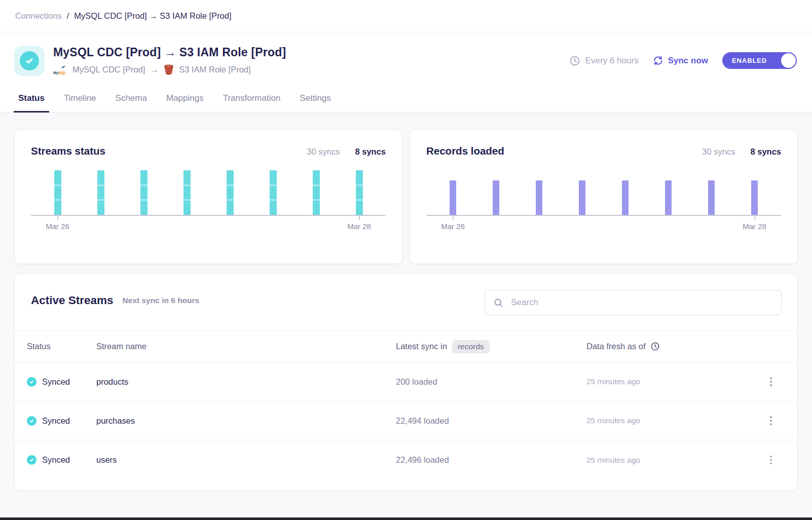  Describe the element at coordinates (208, 193) in the screenshot. I see `streams-status-chart: Mar 26Mar 28` at that location.